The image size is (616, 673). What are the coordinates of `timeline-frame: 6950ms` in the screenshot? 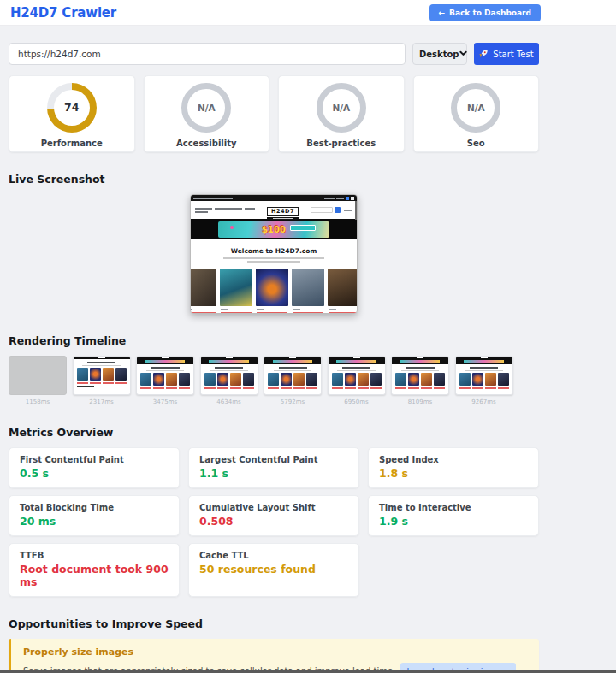 It's located at (357, 381).